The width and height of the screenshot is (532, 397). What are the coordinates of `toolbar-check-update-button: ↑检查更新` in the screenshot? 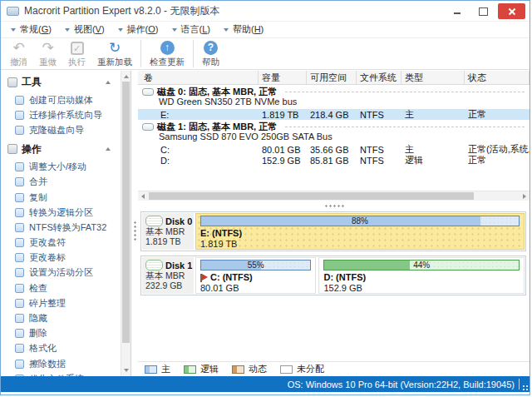 It's located at (167, 54).